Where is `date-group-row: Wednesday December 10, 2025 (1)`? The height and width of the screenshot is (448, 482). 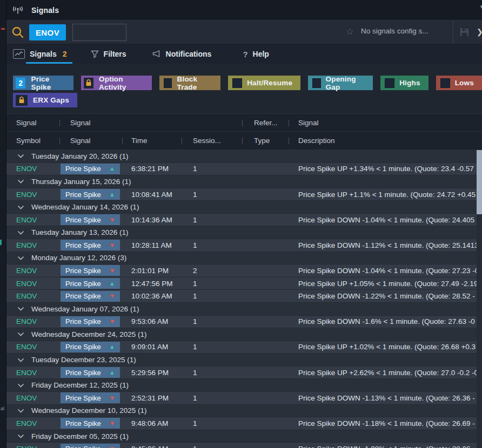 date-group-row: Wednesday December 10, 2025 (1) is located at coordinates (244, 411).